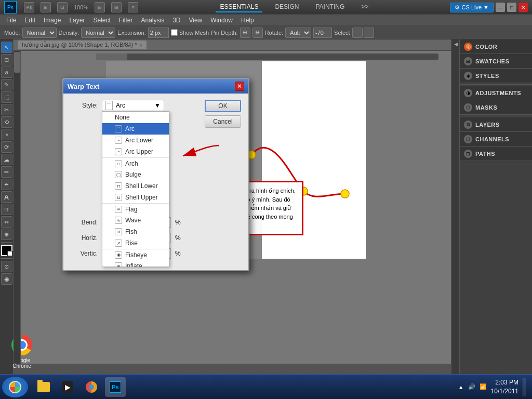 The height and width of the screenshot is (399, 532). Describe the element at coordinates (133, 105) in the screenshot. I see `style-dropdown-container: ⌒ Arc ▼ None ⌒ Arc` at that location.